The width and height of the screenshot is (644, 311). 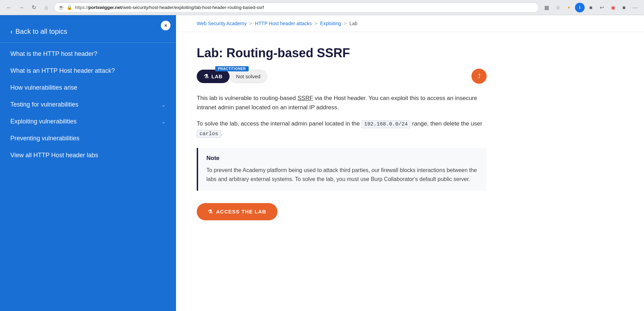 What do you see at coordinates (237, 212) in the screenshot?
I see `access-lab-button: ⚗ ACCESS THE LAB` at bounding box center [237, 212].